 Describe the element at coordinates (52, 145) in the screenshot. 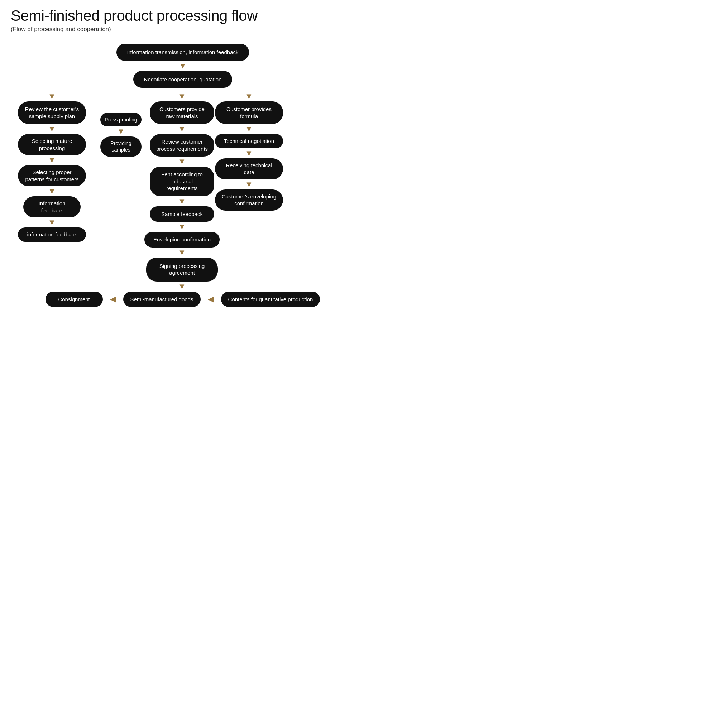

I see `node-selecting-mature: Selecting mature processing` at that location.